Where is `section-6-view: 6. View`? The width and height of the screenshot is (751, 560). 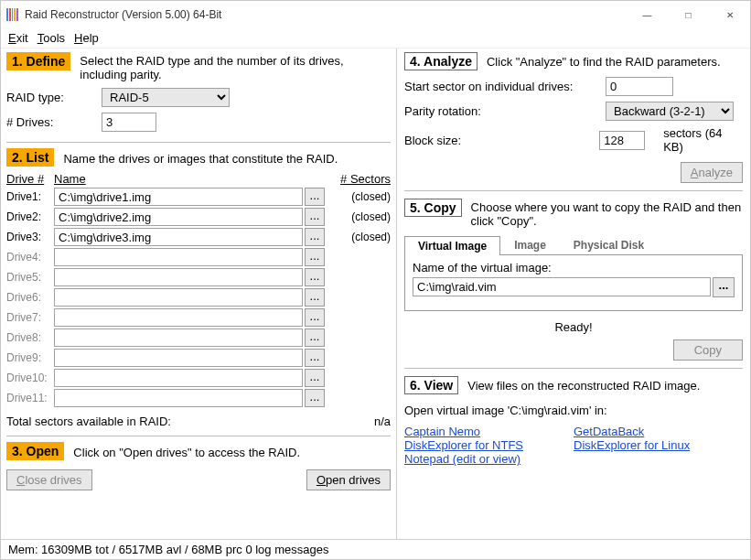 section-6-view: 6. View is located at coordinates (432, 385).